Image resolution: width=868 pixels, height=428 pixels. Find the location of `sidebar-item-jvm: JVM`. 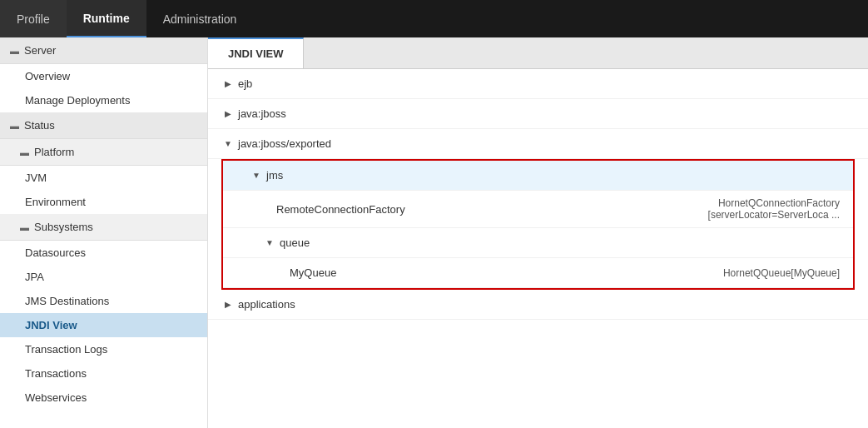

sidebar-item-jvm: JVM is located at coordinates (103, 178).